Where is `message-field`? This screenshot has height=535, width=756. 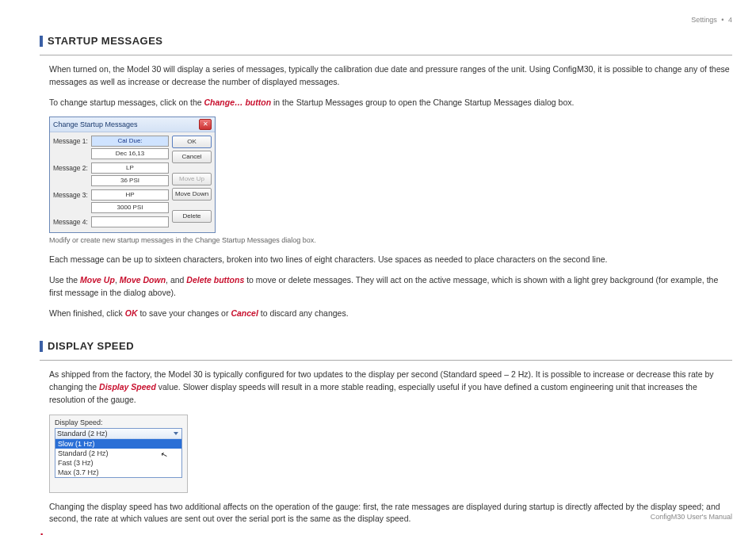 message-field is located at coordinates (130, 222).